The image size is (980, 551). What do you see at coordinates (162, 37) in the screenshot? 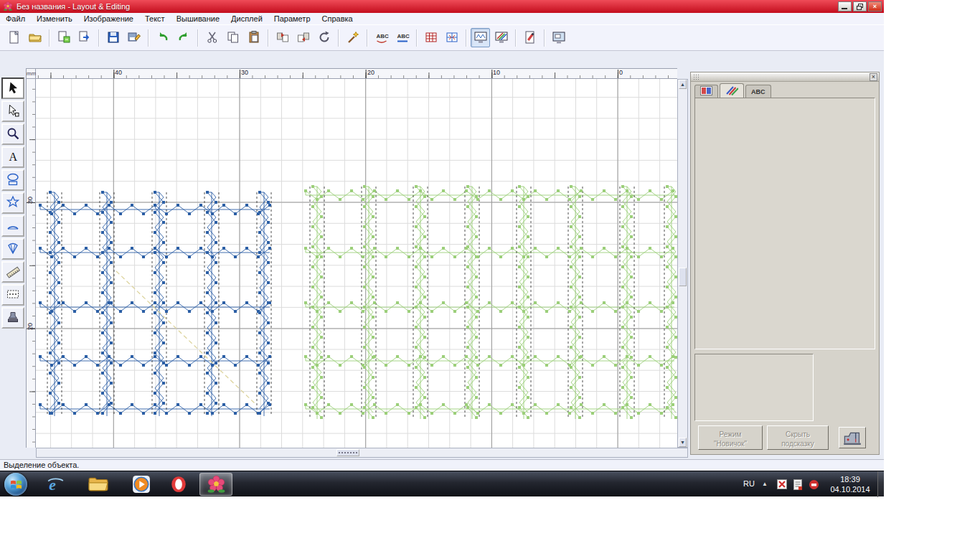
I see `undo-button` at bounding box center [162, 37].